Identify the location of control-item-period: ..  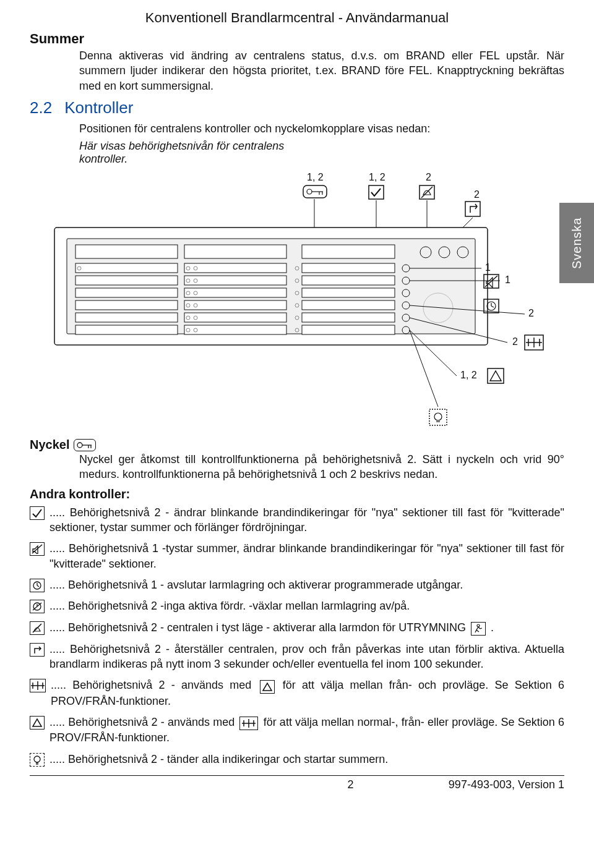
(493, 628).